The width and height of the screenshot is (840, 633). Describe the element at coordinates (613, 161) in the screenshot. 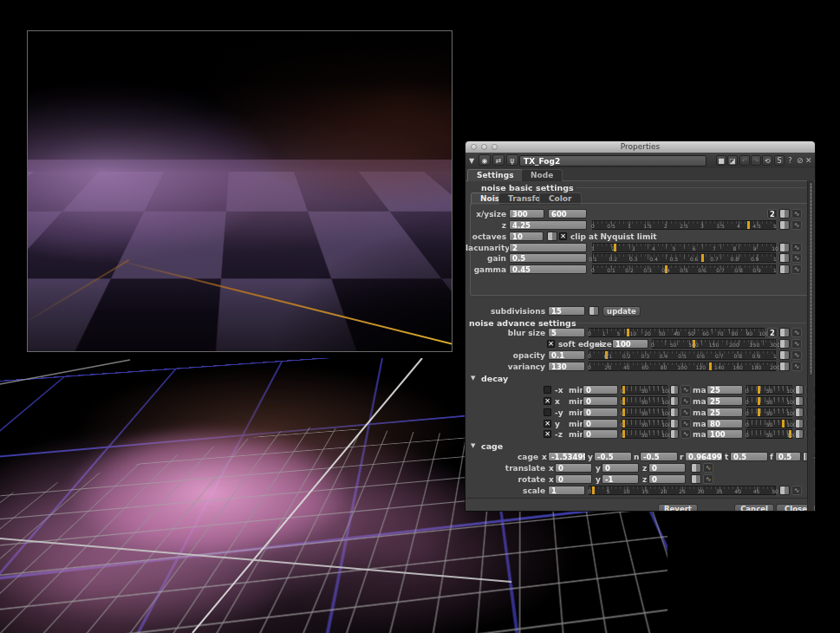

I see `node-name-field: TX_Fog2` at that location.